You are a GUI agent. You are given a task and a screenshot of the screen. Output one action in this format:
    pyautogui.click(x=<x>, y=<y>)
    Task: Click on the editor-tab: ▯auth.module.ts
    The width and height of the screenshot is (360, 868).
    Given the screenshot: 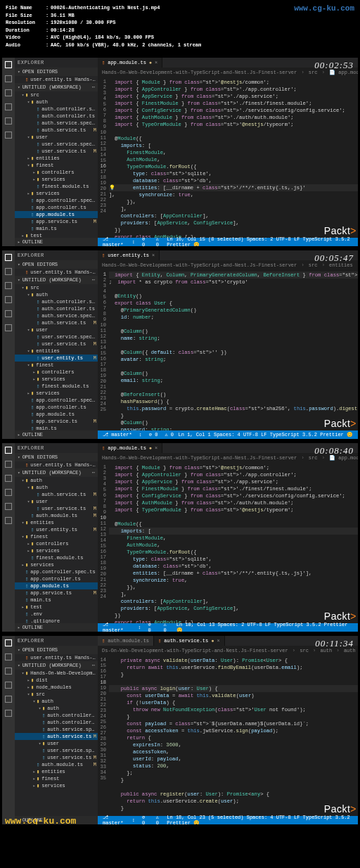 What is the action you would take?
    pyautogui.click(x=126, y=641)
    